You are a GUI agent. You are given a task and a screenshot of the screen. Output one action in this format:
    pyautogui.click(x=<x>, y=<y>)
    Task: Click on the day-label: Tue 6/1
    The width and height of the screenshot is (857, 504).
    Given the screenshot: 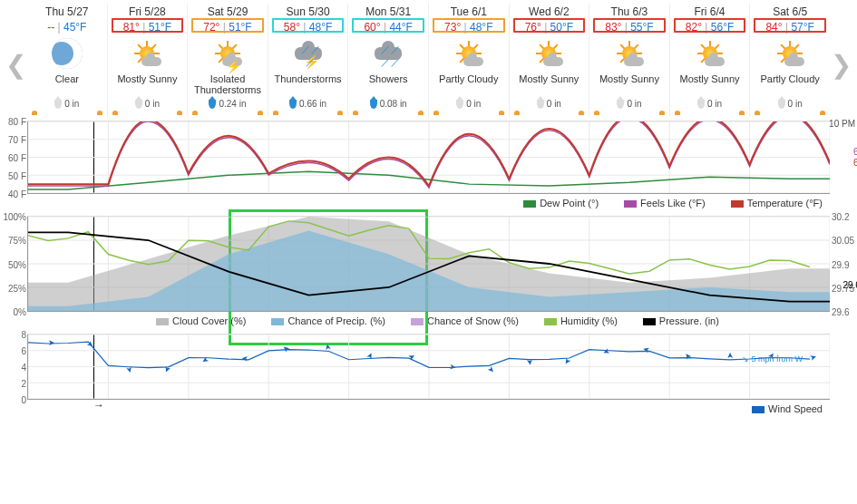 What is the action you would take?
    pyautogui.click(x=469, y=12)
    